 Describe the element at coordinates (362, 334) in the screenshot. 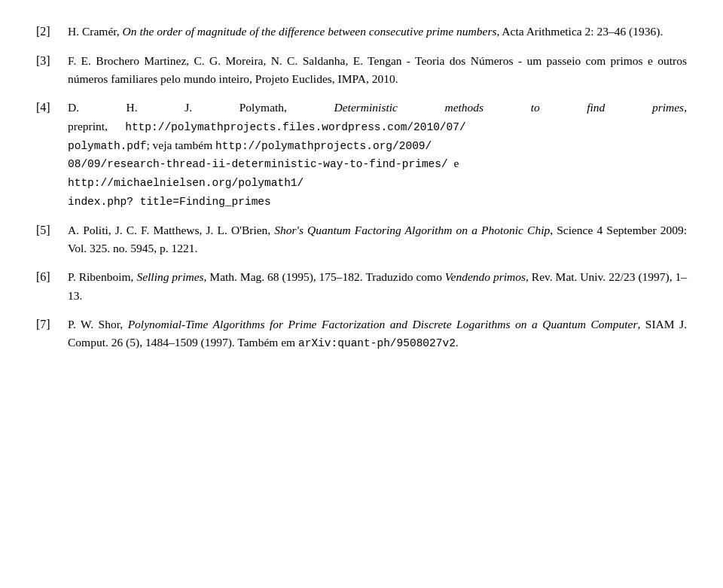

I see `reference-item-7: [7] P. W. Shor, Polynomial-Time Algorith…` at that location.